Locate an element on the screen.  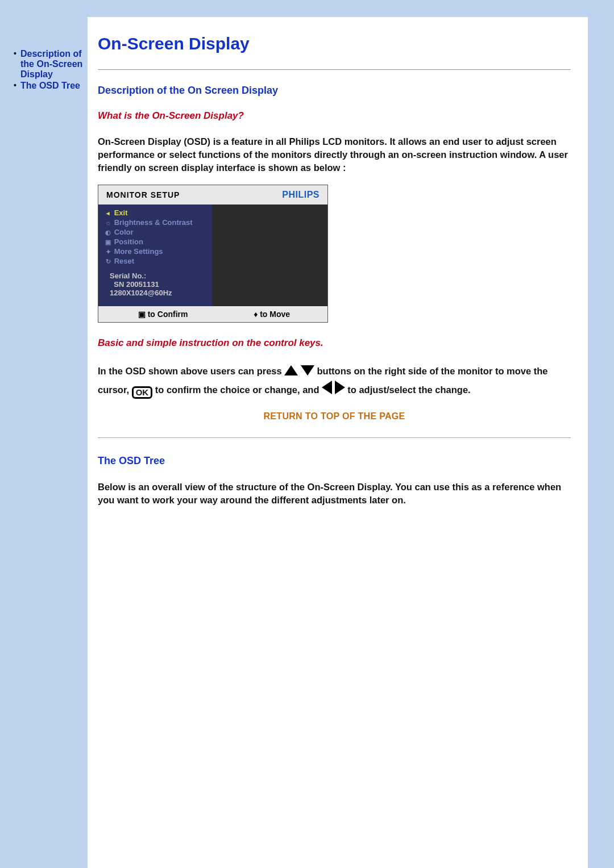
osd-brand-logo: PHILIPS is located at coordinates (301, 195).